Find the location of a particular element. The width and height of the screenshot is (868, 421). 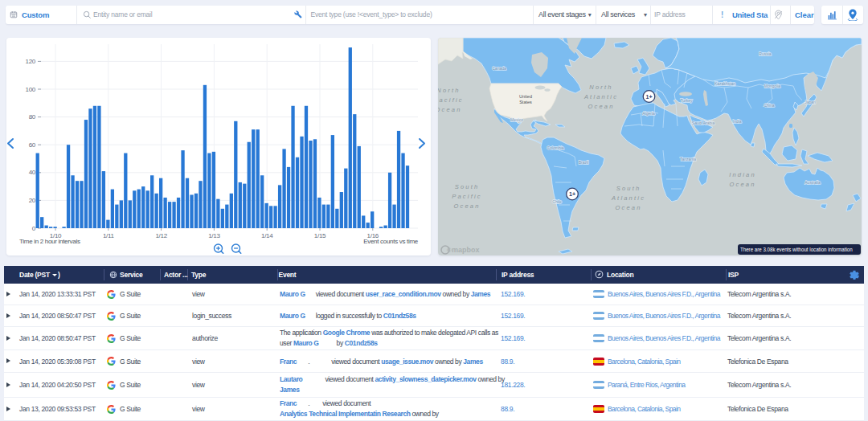

svg-text: 80 is located at coordinates (32, 117).